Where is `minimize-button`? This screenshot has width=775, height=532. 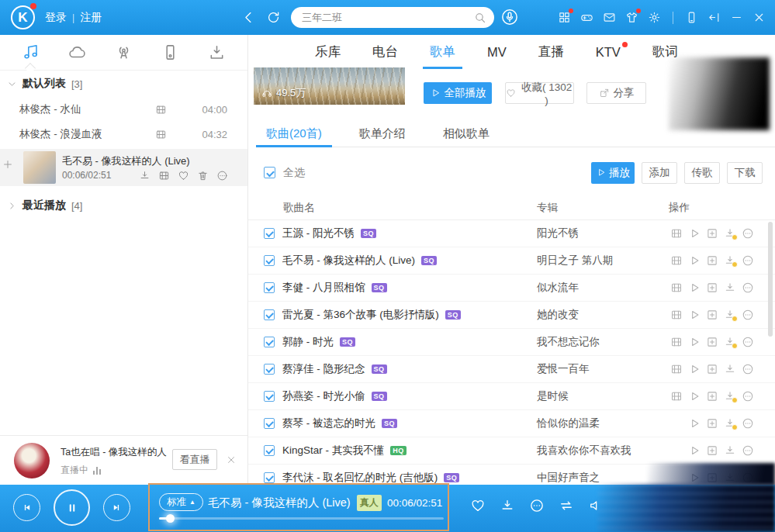 minimize-button is located at coordinates (737, 17).